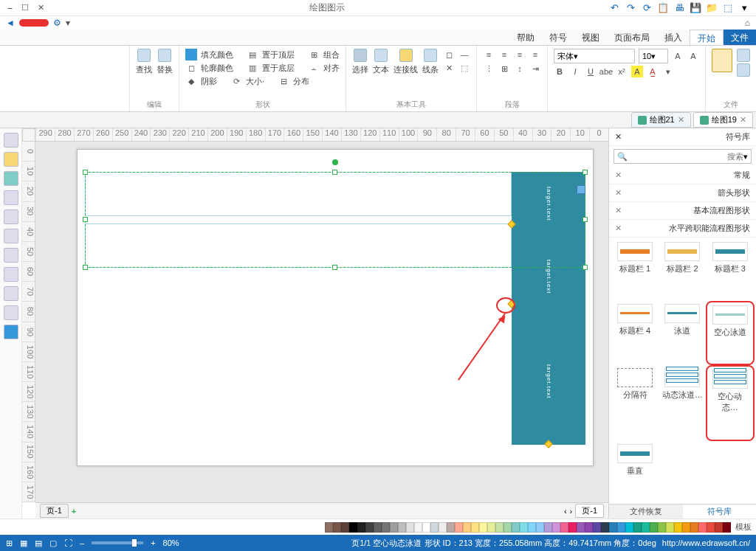 This screenshot has height=551, width=756. What do you see at coordinates (647, 8) in the screenshot?
I see `qat-refresh: ⟳` at bounding box center [647, 8].